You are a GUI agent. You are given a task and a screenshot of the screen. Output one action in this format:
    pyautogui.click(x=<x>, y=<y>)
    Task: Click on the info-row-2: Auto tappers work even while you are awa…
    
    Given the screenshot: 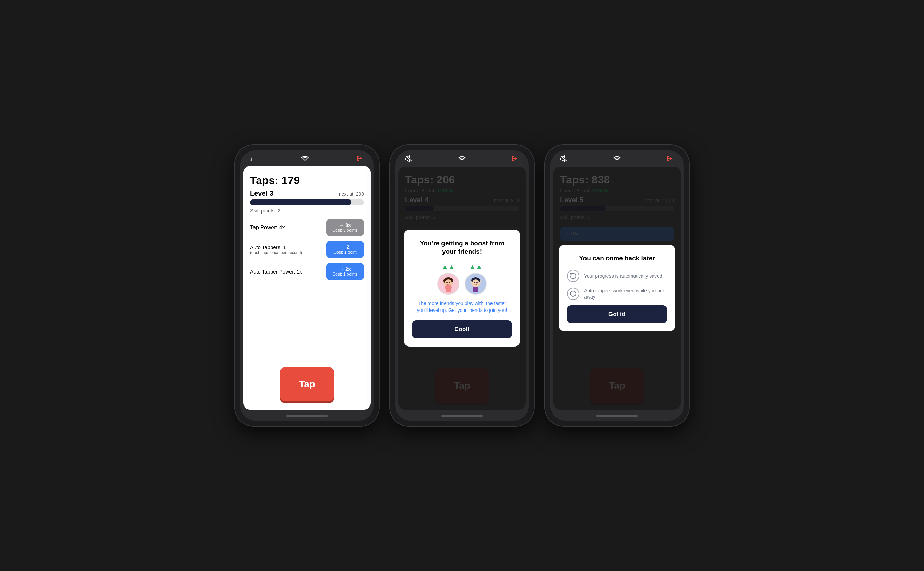 What is the action you would take?
    pyautogui.click(x=617, y=294)
    